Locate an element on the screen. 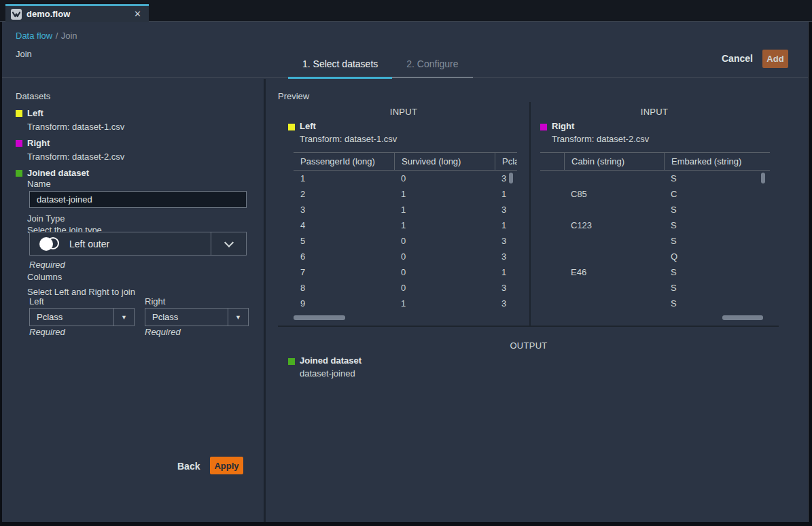  table-row: 103 is located at coordinates (405, 178).